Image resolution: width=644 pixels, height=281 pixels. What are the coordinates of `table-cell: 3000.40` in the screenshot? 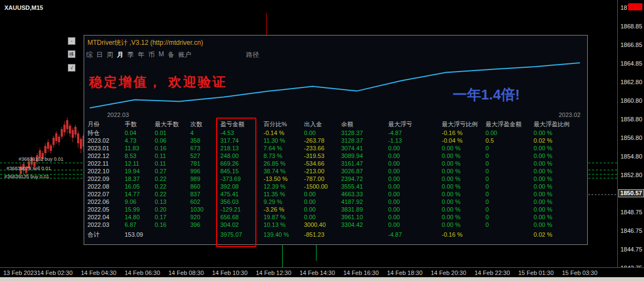 It's located at (323, 225).